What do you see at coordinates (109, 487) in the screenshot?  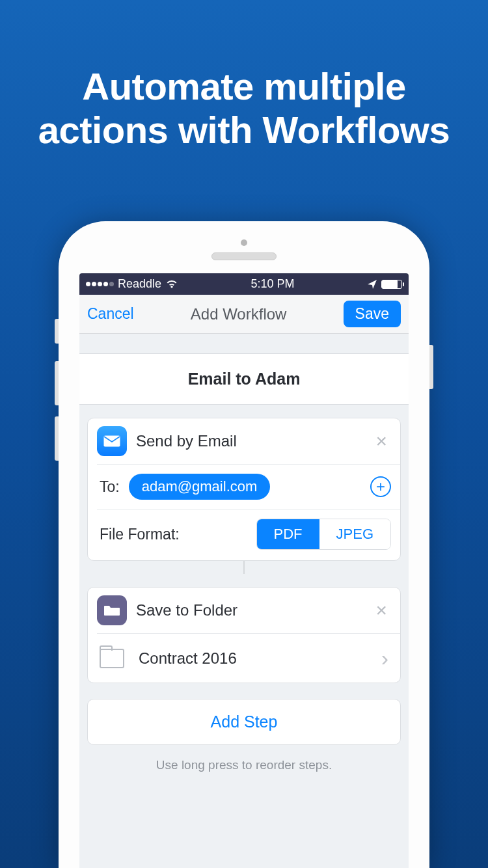 I see `to-label: To:` at bounding box center [109, 487].